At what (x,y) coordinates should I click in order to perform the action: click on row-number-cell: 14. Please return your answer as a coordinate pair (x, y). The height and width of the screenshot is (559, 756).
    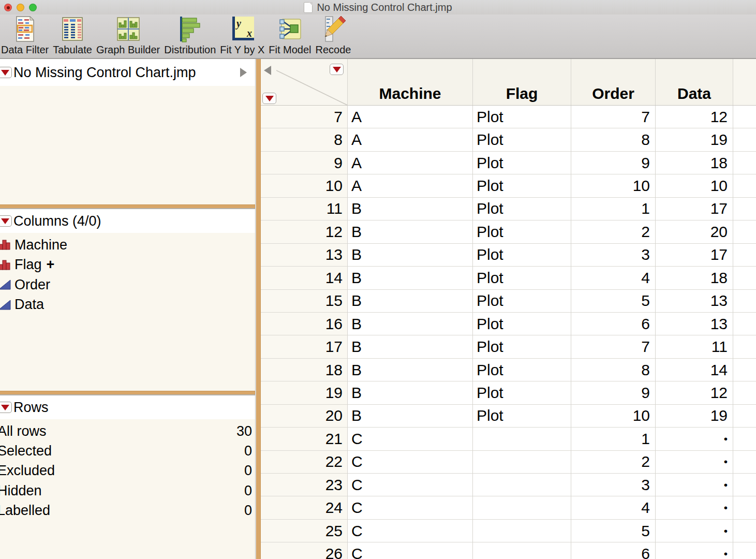
    Looking at the image, I should click on (304, 278).